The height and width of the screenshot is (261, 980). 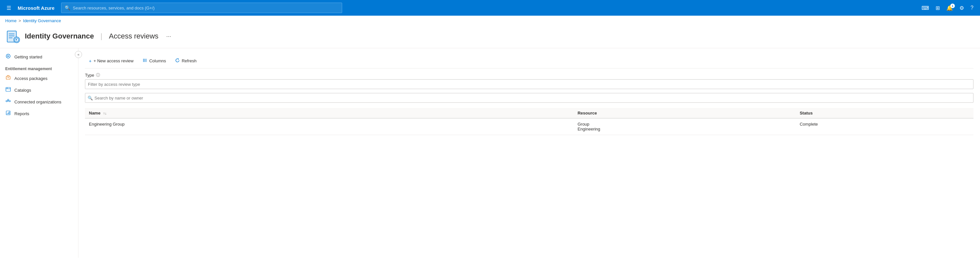 What do you see at coordinates (186, 61) in the screenshot?
I see `refresh-button: Refresh` at bounding box center [186, 61].